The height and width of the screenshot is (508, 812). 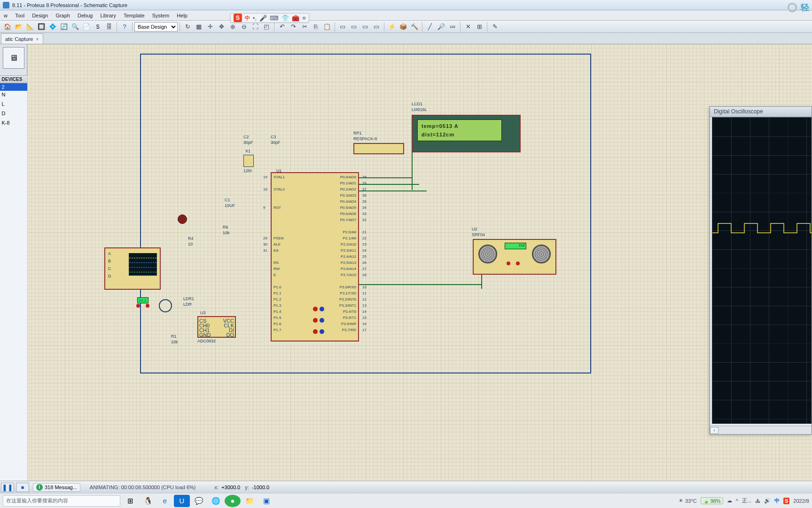 What do you see at coordinates (221, 27) in the screenshot?
I see `pan-icon: ✥` at bounding box center [221, 27].